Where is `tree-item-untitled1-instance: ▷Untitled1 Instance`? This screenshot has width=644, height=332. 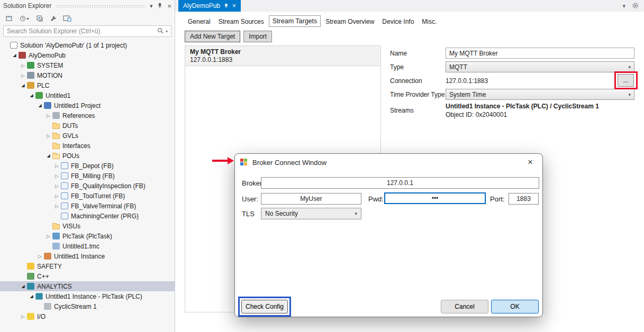
tree-item-untitled1-instance: ▷Untitled1 Instance is located at coordinates (87, 256).